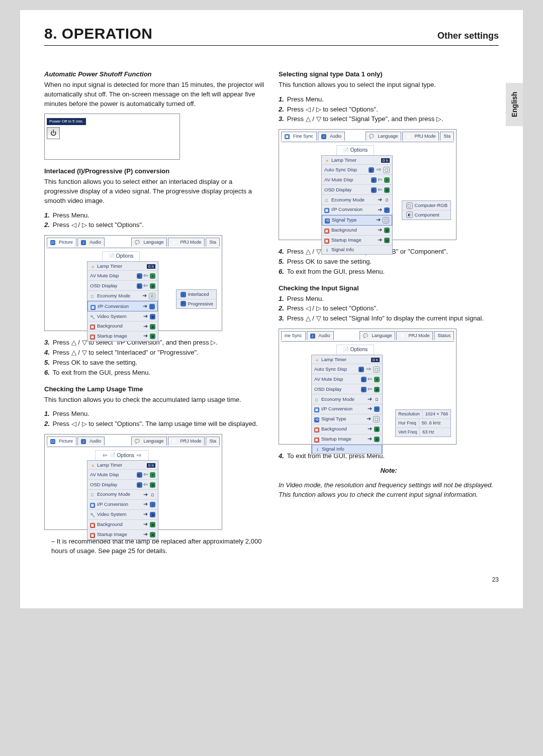  I want to click on power-off-icon: ⏻, so click(53, 133).